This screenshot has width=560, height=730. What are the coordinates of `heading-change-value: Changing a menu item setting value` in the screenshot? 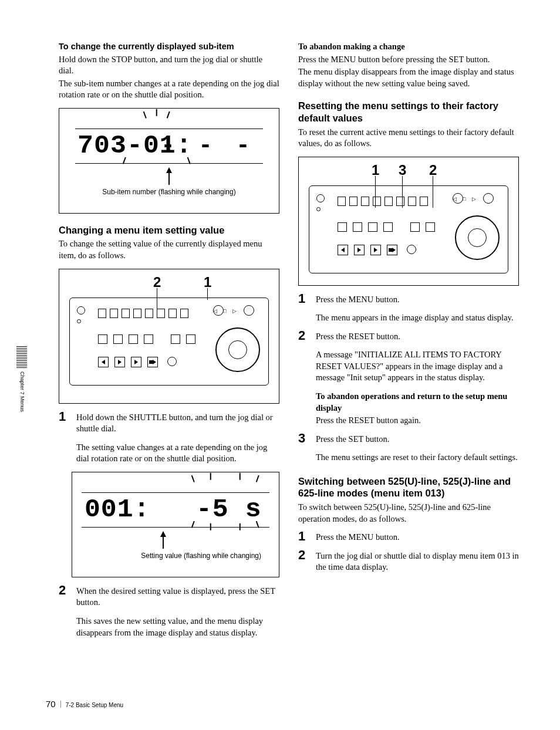 It's located at (169, 230).